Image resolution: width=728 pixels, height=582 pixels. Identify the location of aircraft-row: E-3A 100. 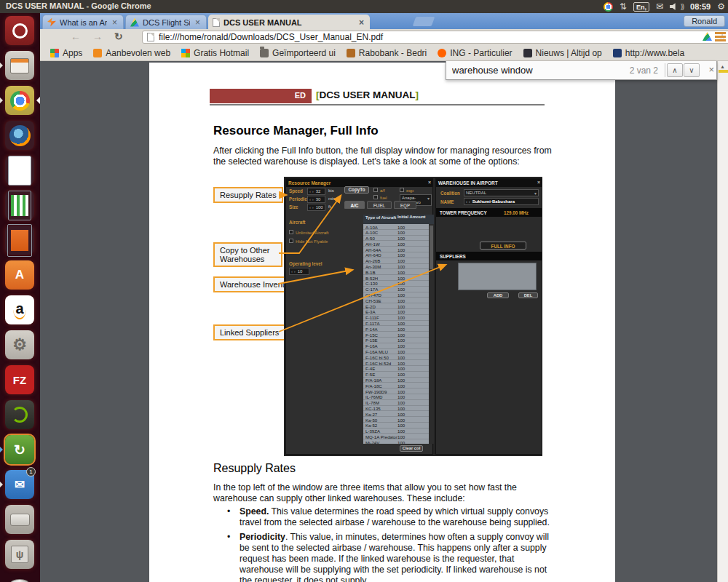
(396, 312).